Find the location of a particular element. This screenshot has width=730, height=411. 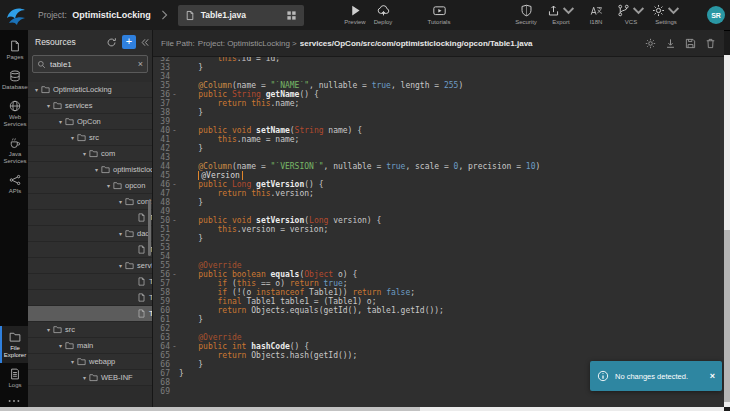

search-input: table1 × is located at coordinates (90, 64).